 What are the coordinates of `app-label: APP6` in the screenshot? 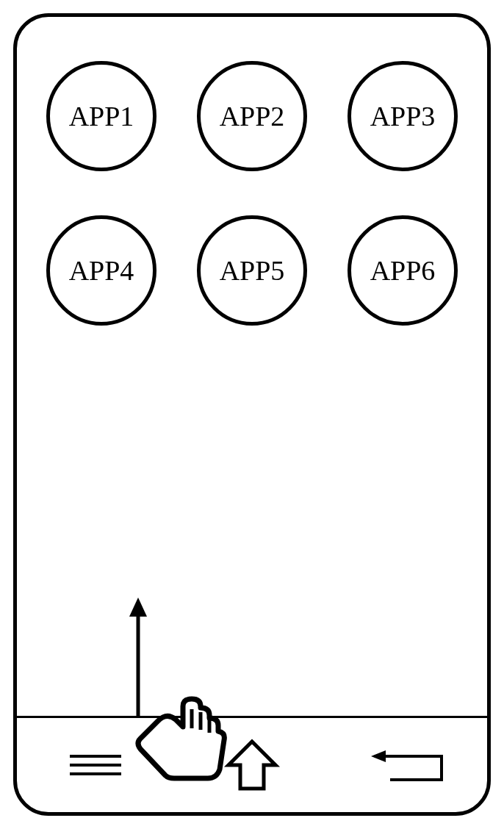 It's located at (403, 270).